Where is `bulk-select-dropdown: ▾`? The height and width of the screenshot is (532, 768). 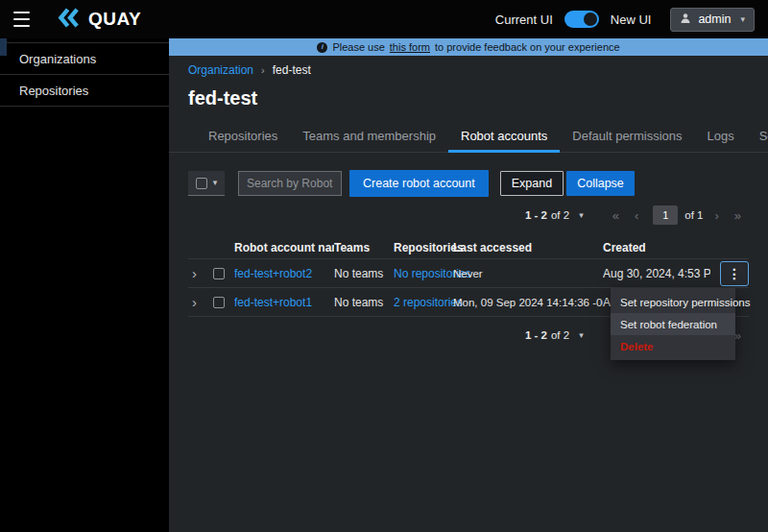
bulk-select-dropdown: ▾ is located at coordinates (206, 183).